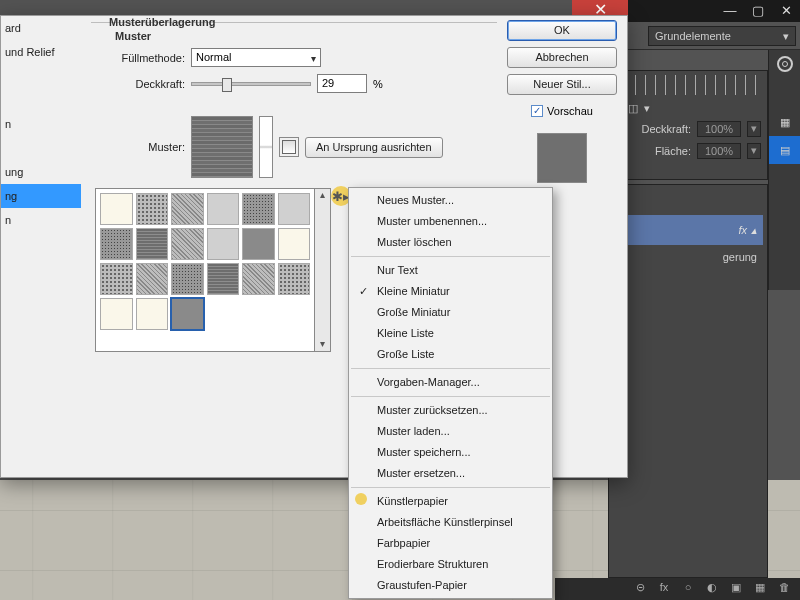 The width and height of the screenshot is (800, 600). What do you see at coordinates (450, 564) in the screenshot?
I see `menu-item: Erodierbare Strukturen` at bounding box center [450, 564].